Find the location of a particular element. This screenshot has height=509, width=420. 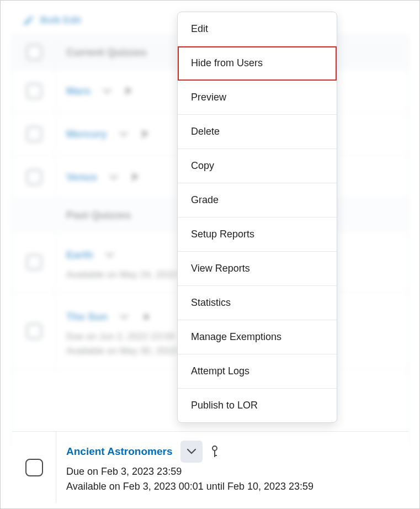

select-ancient-checkbox is located at coordinates (34, 468).